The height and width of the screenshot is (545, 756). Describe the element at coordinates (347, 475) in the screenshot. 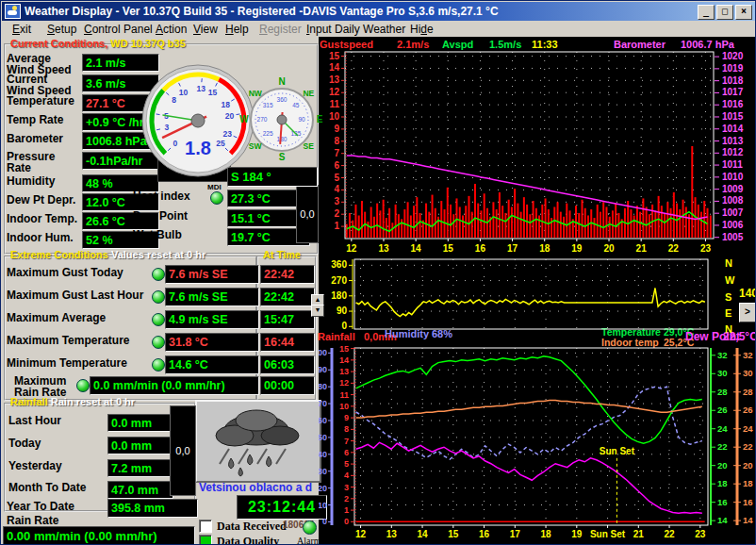

I see `svg-text: 4` at that location.